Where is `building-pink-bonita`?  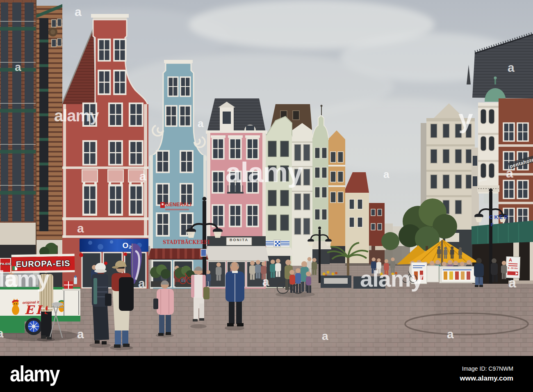 building-pink-bonita is located at coordinates (237, 194).